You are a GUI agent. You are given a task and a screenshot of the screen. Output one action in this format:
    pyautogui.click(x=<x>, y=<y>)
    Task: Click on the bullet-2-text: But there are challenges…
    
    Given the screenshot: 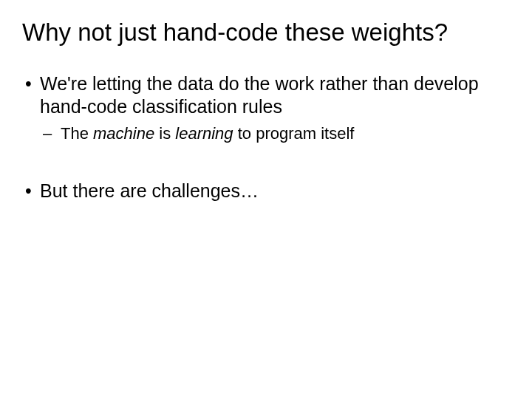 What is the action you would take?
    pyautogui.click(x=149, y=191)
    